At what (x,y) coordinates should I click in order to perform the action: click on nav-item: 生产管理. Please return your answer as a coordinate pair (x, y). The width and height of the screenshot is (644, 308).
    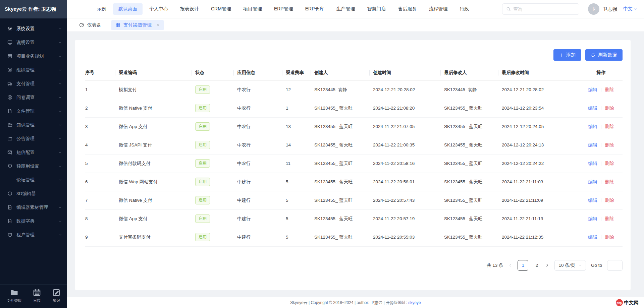
    Looking at the image, I should click on (345, 9).